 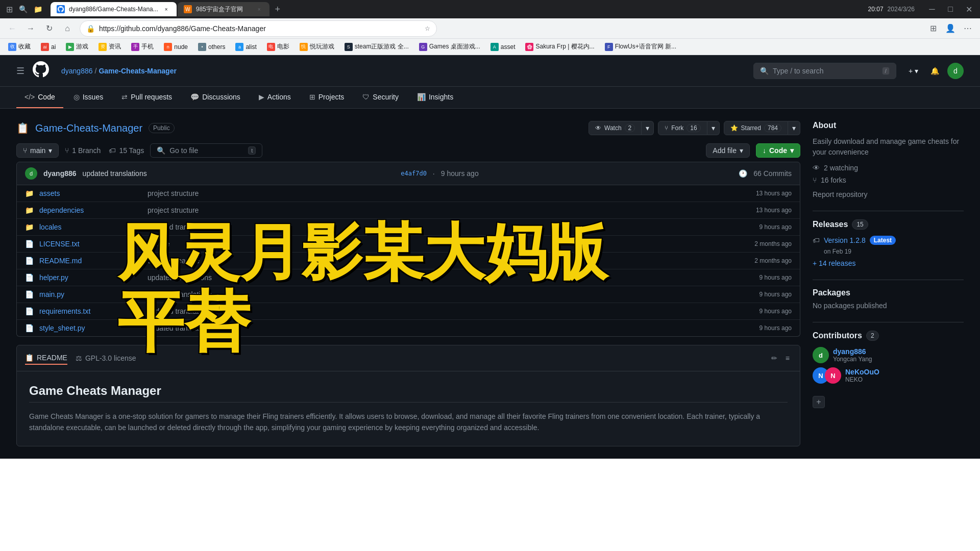 What do you see at coordinates (258, 29) in the screenshot?
I see `address-bar: 🔒 https://github.com/dyang886/Game-Cheat…` at bounding box center [258, 29].